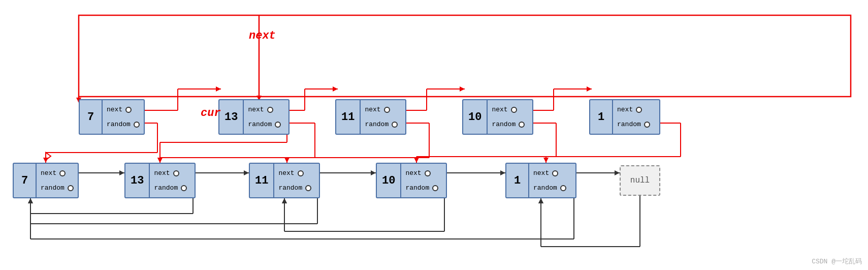  What do you see at coordinates (634, 117) in the screenshot?
I see `node-top-1-fields: next random` at bounding box center [634, 117].